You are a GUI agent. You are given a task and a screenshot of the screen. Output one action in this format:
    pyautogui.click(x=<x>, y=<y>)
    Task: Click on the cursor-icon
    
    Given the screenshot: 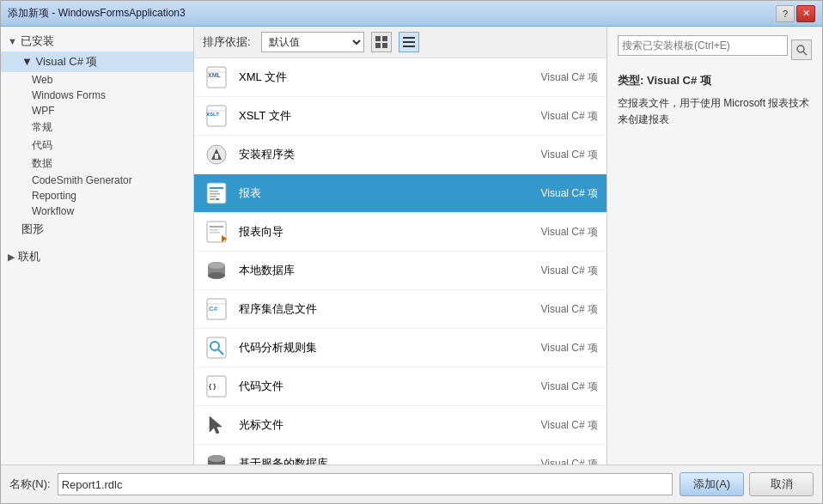 What is the action you would take?
    pyautogui.click(x=216, y=425)
    